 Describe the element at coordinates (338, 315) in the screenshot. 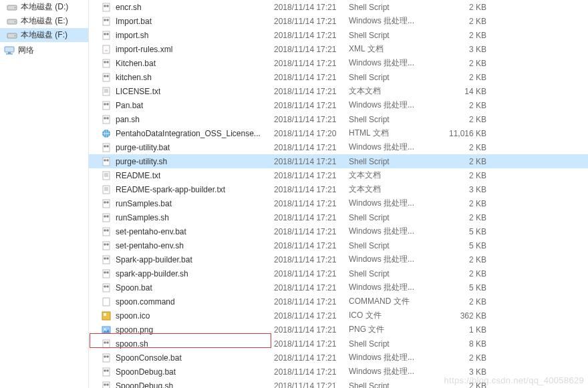

I see `file-row: spoon.ico2018/11/14 17:21ICO 文件362 KB` at that location.